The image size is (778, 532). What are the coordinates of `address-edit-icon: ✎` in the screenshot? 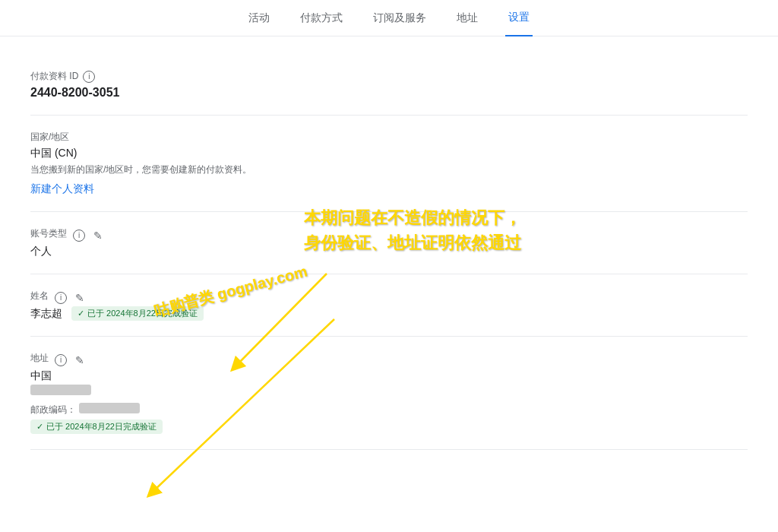 It's located at (80, 360).